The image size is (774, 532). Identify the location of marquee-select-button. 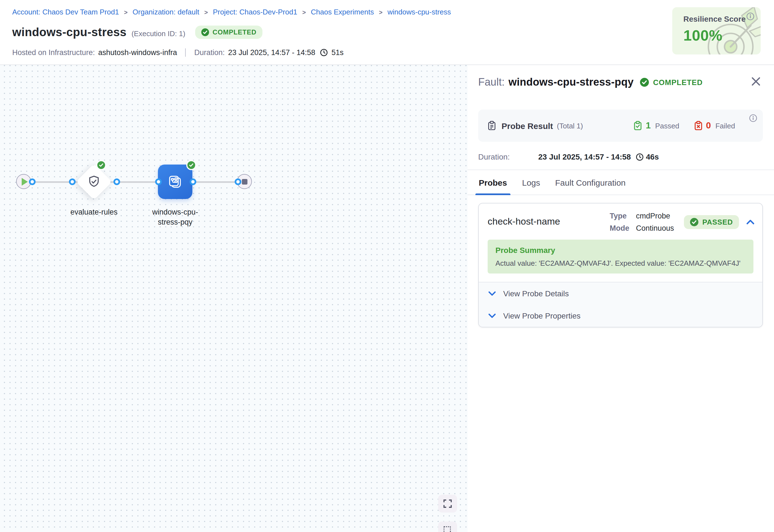
(447, 527).